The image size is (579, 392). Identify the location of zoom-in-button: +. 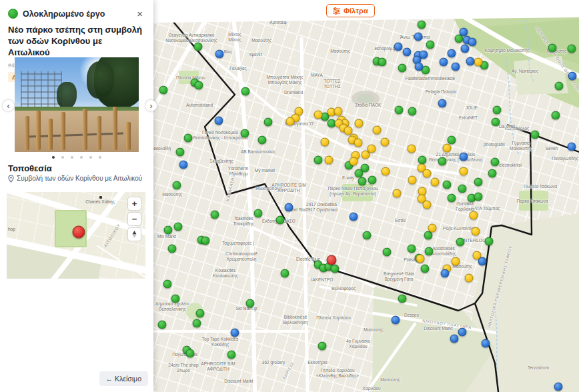
(135, 204).